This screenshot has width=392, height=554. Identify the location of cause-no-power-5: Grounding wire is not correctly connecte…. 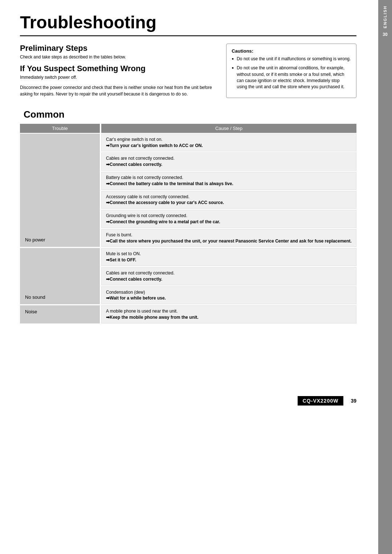
(229, 219).